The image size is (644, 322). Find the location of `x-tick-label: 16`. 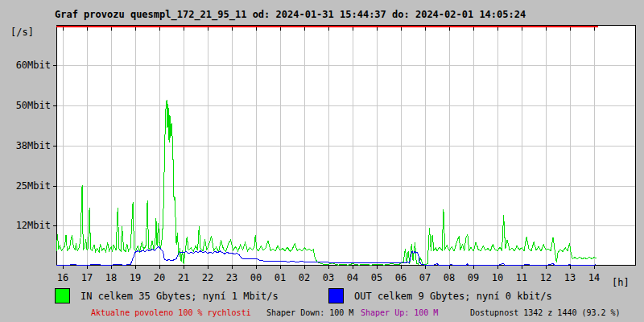

x-tick-label: 16 is located at coordinates (63, 278).